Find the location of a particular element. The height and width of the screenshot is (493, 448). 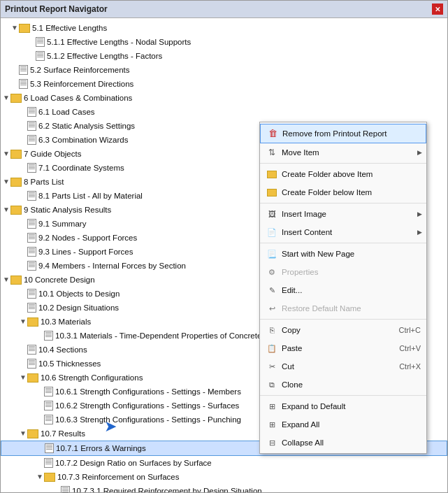

tree-label: 10.7 Results is located at coordinates (63, 434).